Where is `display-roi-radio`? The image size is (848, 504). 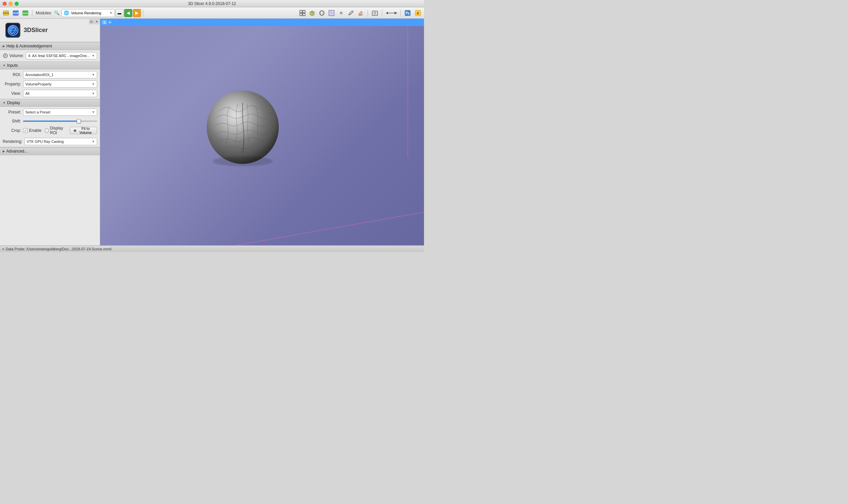 display-roi-radio is located at coordinates (47, 130).